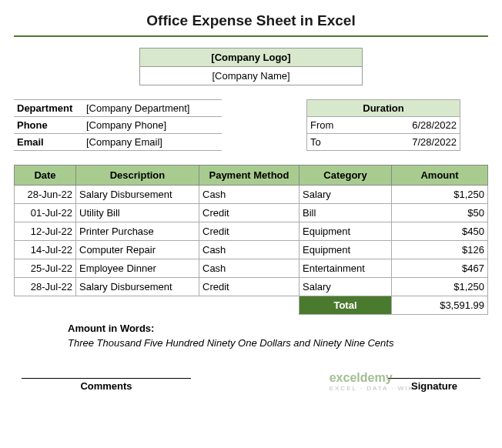  Describe the element at coordinates (138, 176) in the screenshot. I see `col-desc: Description` at that location.